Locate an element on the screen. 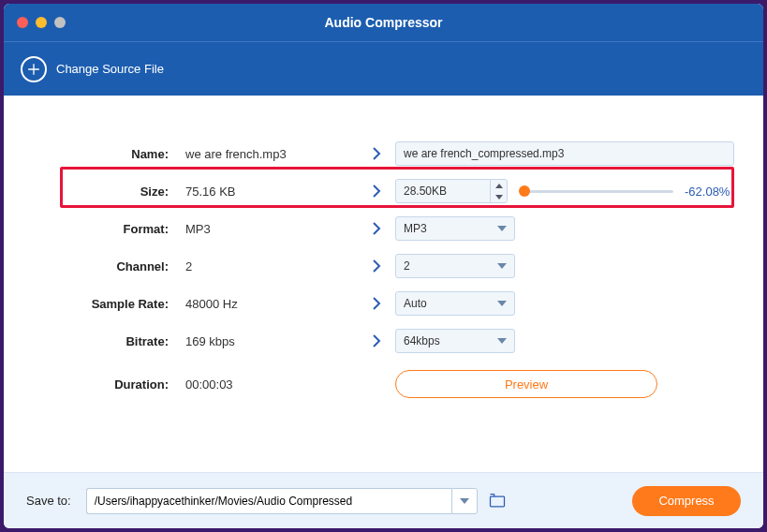 This screenshot has width=767, height=532. size-stepper: 28.50KB is located at coordinates (451, 191).